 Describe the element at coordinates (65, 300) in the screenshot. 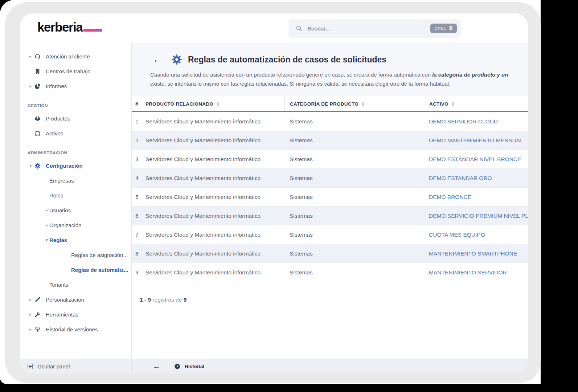

I see `sidebar-item-label: Personalización` at that location.